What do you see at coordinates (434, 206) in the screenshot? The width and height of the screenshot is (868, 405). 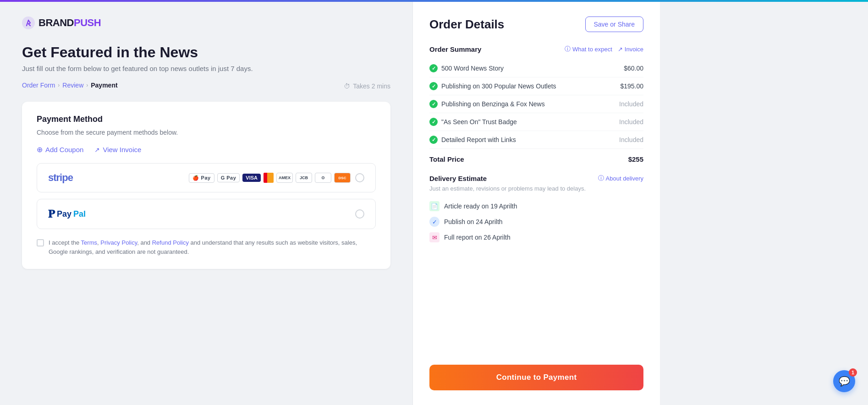 I see `article-icon: 📄` at bounding box center [434, 206].